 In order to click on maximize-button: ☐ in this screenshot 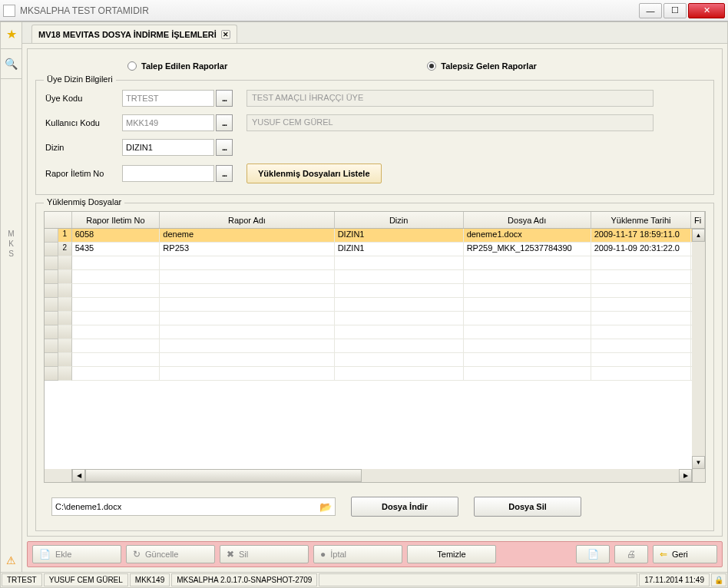, I will do `click(675, 11)`.